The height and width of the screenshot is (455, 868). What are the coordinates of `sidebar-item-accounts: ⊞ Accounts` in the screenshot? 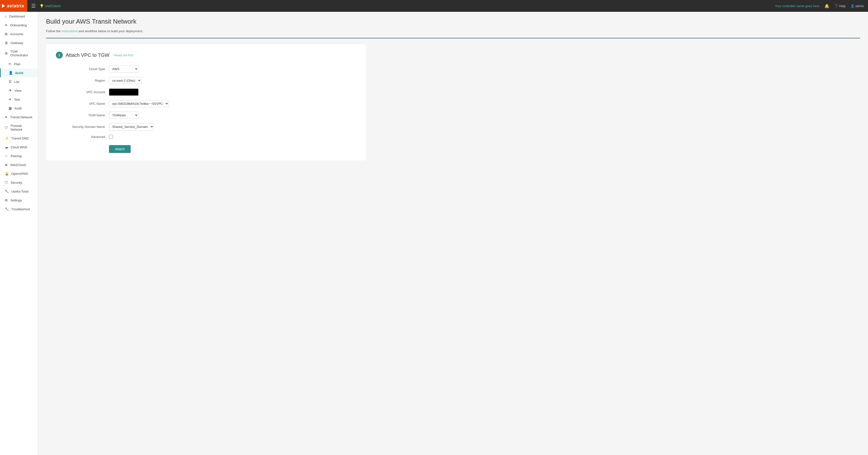 It's located at (19, 34).